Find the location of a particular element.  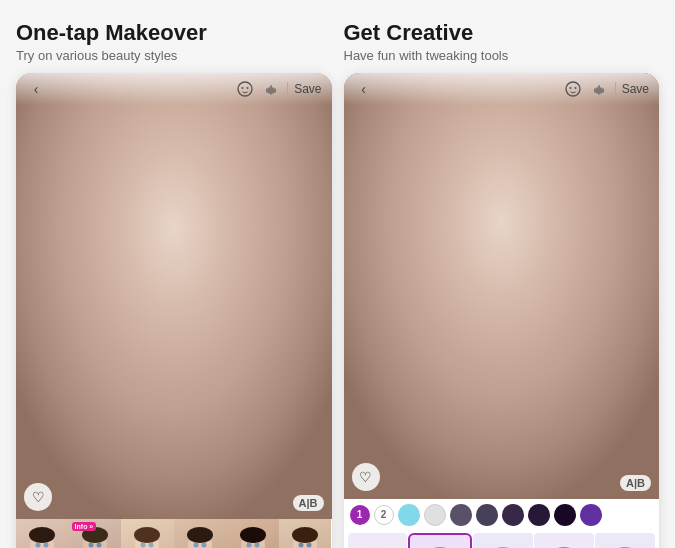

right-face-icon is located at coordinates (573, 89).